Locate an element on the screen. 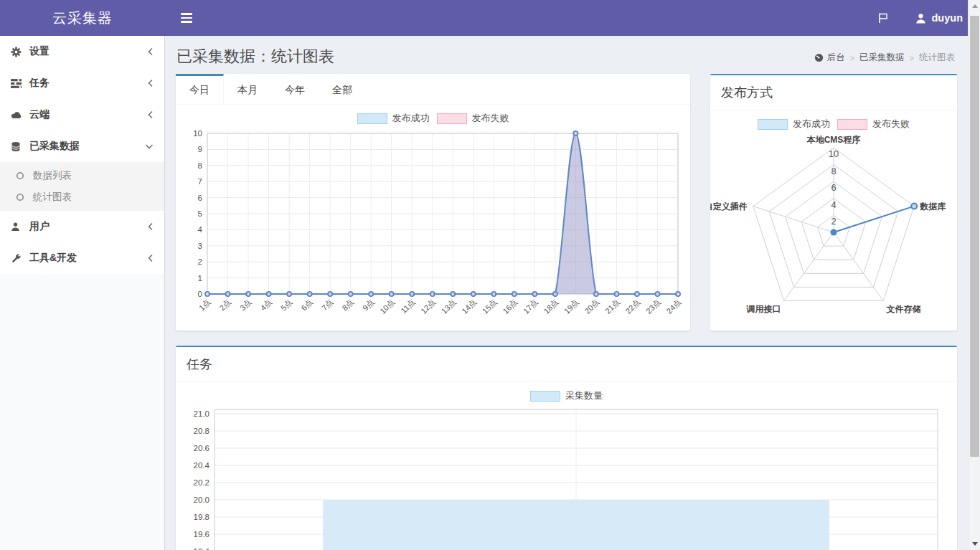  arrow-down-icon is located at coordinates (975, 544).